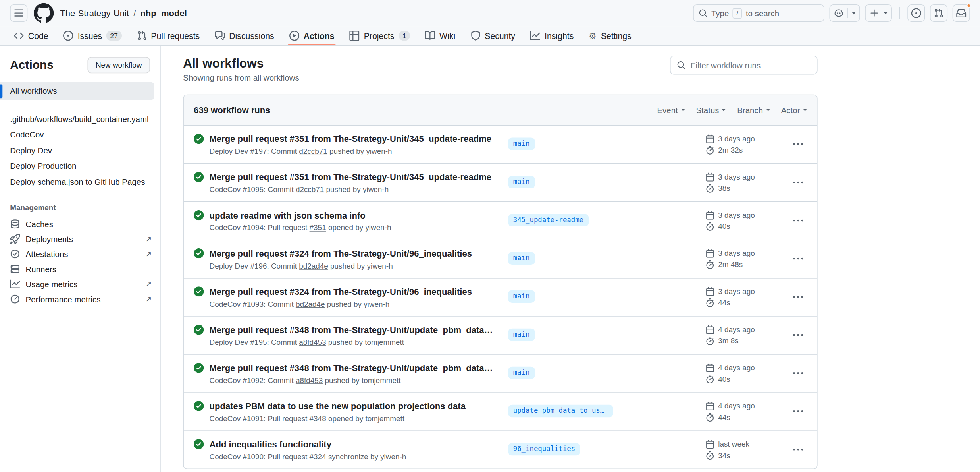  Describe the element at coordinates (753, 110) in the screenshot. I see `branch-filter-button: Branch` at that location.